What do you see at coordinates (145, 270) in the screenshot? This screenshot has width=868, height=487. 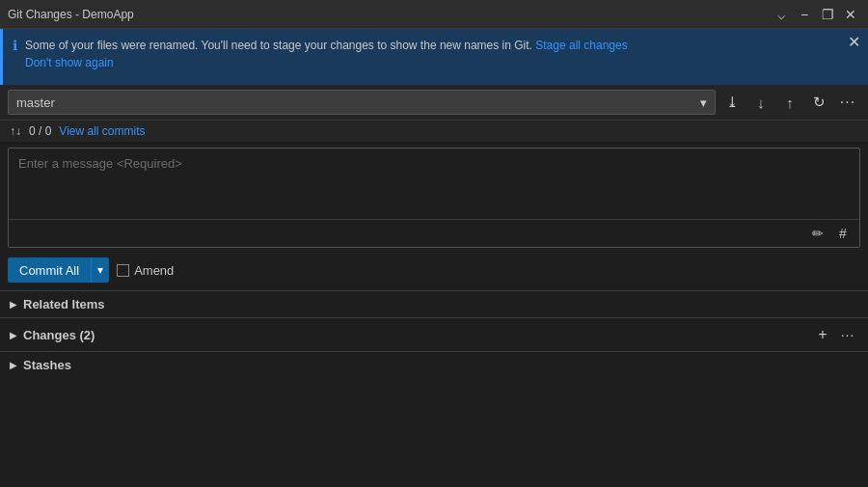 I see `amend-group: Amend` at bounding box center [145, 270].